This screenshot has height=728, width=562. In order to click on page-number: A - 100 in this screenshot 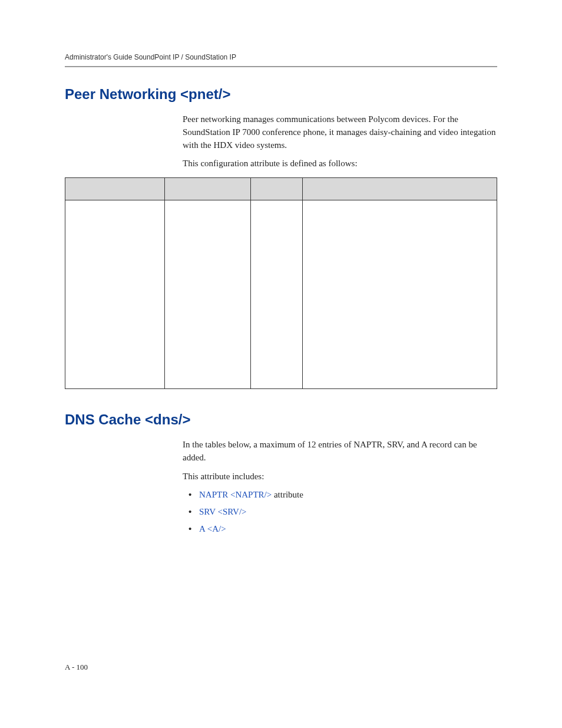, I will do `click(77, 667)`.